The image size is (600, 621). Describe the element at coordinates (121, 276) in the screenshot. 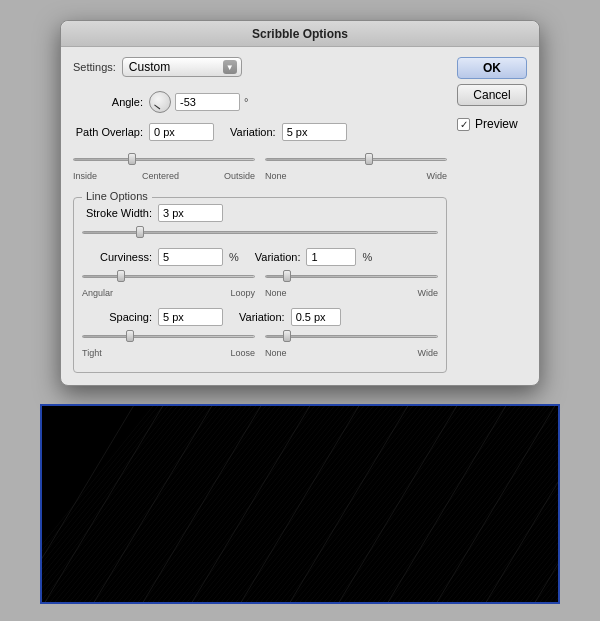

I see `curviness-thumb` at that location.